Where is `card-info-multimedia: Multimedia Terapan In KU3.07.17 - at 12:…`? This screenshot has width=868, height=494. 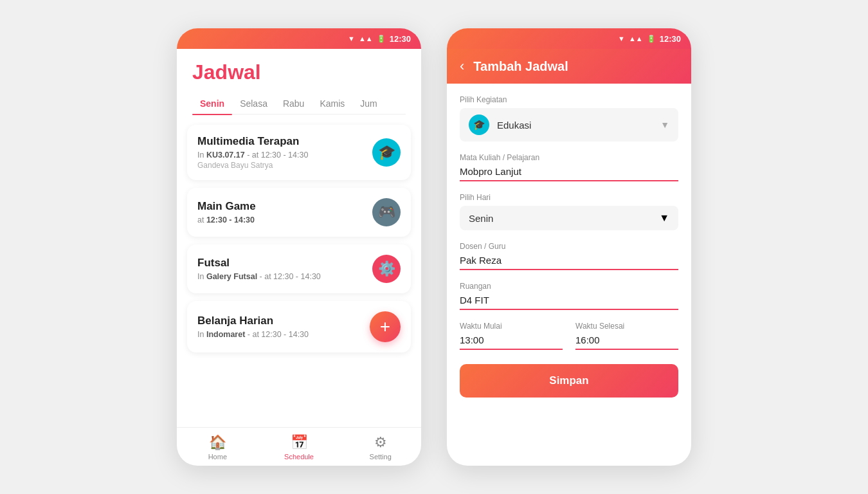 card-info-multimedia: Multimedia Terapan In KU3.07.17 - at 12:… is located at coordinates (282, 152).